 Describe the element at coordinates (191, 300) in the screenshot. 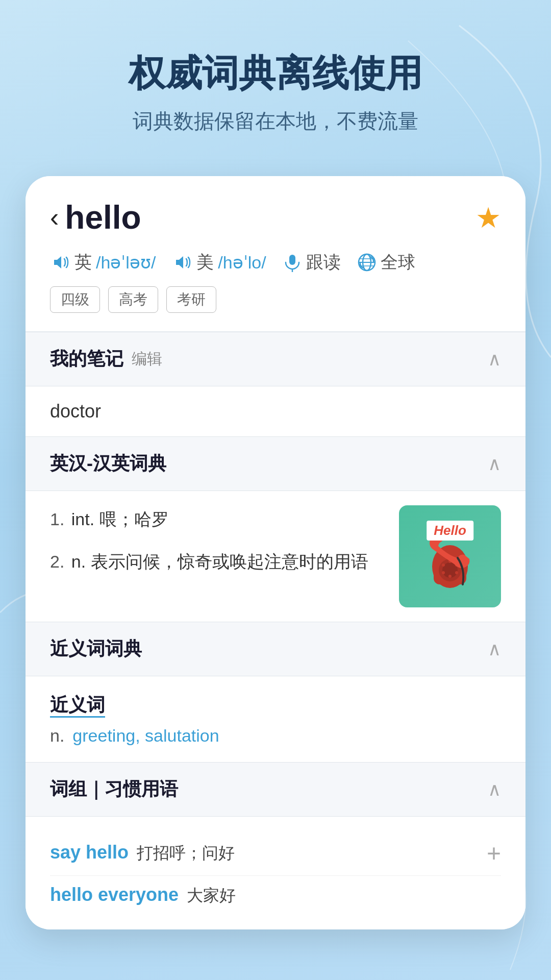

I see `tag-kaoyan: 考研` at that location.